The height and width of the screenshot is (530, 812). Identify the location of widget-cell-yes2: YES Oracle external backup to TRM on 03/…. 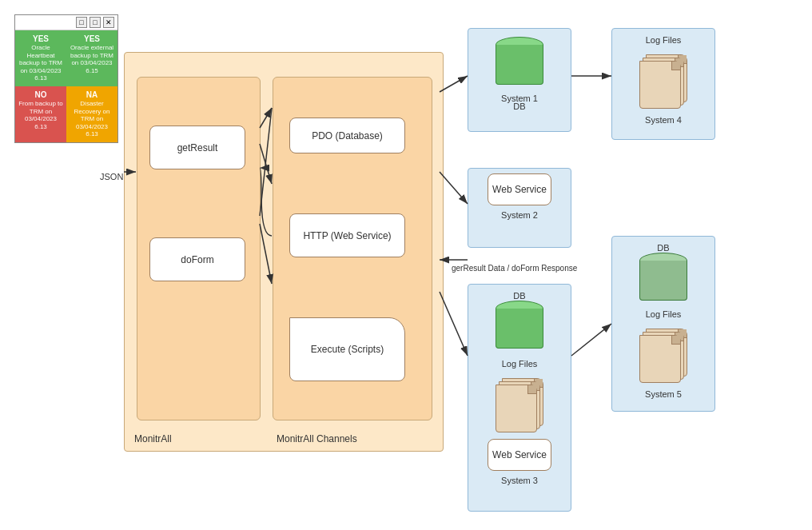
(92, 58).